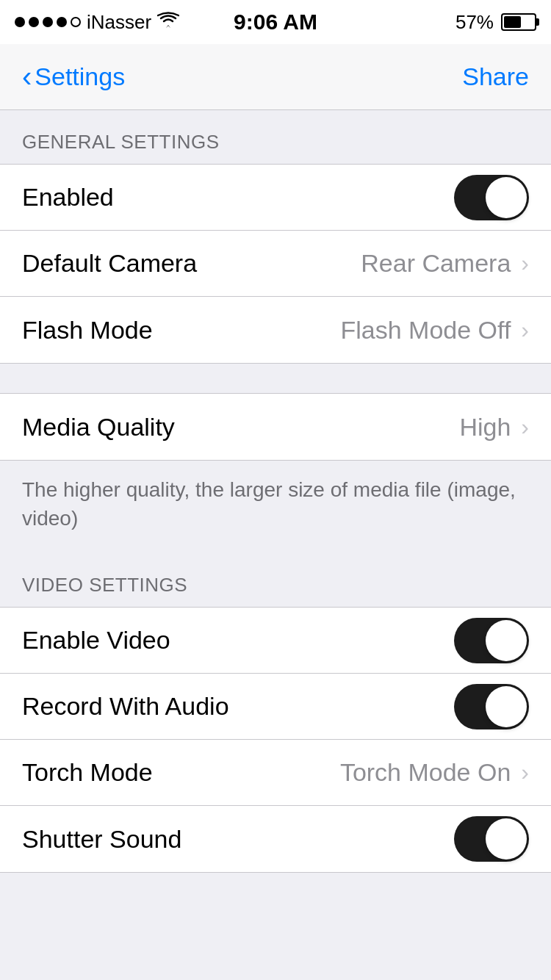 The width and height of the screenshot is (551, 980). What do you see at coordinates (435, 773) in the screenshot?
I see `torch-mode-right: Torch Mode On ›` at bounding box center [435, 773].